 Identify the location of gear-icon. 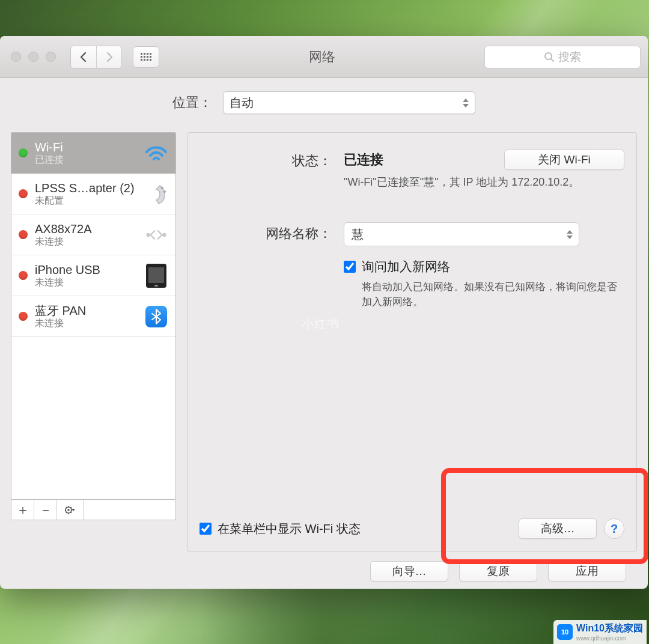
(70, 510).